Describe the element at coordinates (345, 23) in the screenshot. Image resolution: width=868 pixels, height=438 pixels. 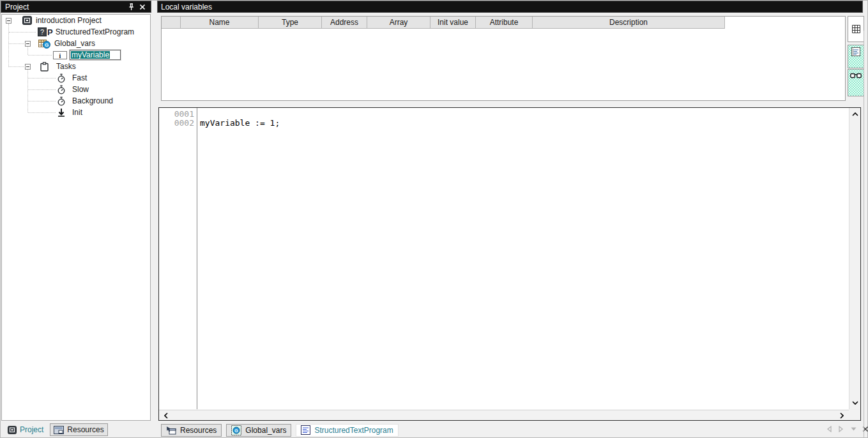
I see `col-header-address: Address` at that location.